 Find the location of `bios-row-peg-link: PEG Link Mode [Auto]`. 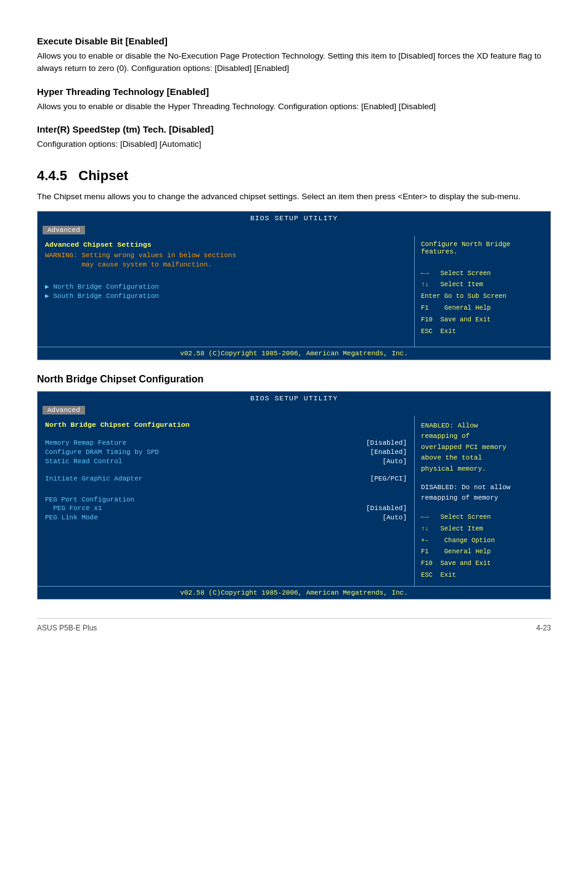

bios-row-peg-link: PEG Link Mode [Auto] is located at coordinates (226, 518).